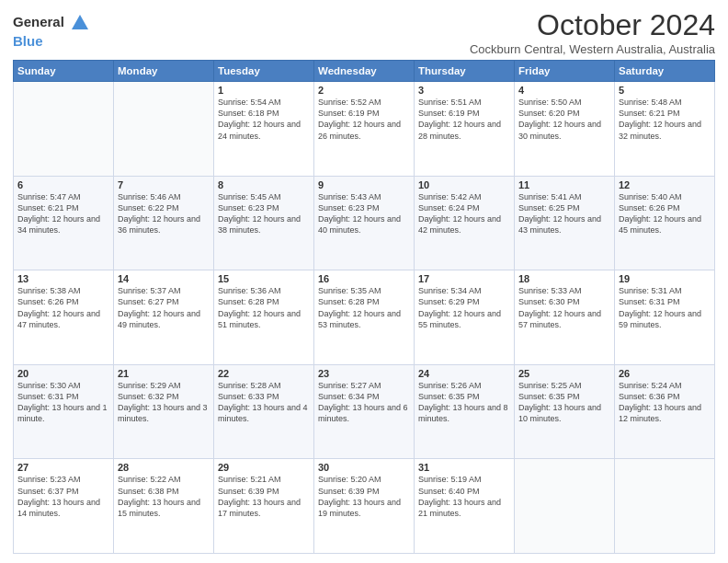 Image resolution: width=728 pixels, height=563 pixels. What do you see at coordinates (64, 506) in the screenshot?
I see `cell-4-0: 27Sunrise: 5:23 AM Sunset: 6:37 PM Dayli…` at bounding box center [64, 506].